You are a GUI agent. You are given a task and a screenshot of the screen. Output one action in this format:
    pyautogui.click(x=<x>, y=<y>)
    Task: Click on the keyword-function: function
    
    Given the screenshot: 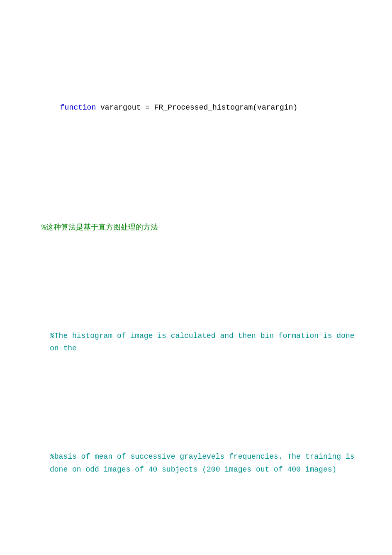 What is the action you would take?
    pyautogui.click(x=78, y=108)
    